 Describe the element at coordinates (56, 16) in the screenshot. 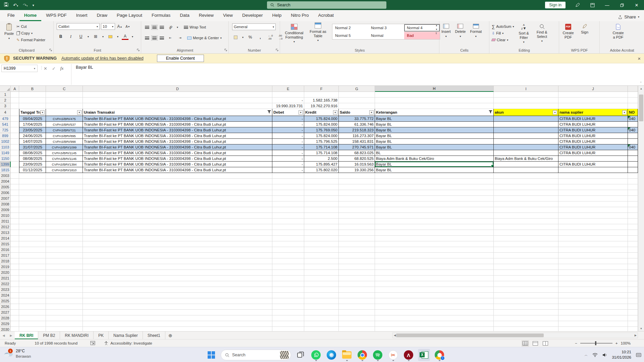

I see `tab-wps-pdf: WPS PDF` at that location.